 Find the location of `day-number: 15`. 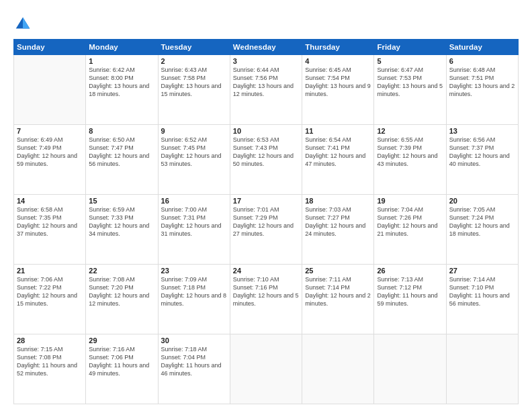

day-number: 15 is located at coordinates (122, 201).